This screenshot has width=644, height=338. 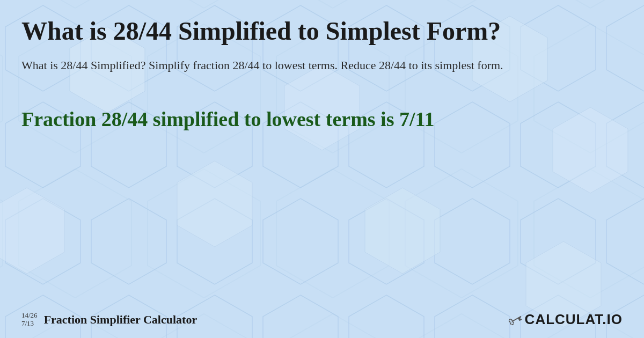 What do you see at coordinates (30, 324) in the screenshot?
I see `footer-fraction2: 7/13` at bounding box center [30, 324].